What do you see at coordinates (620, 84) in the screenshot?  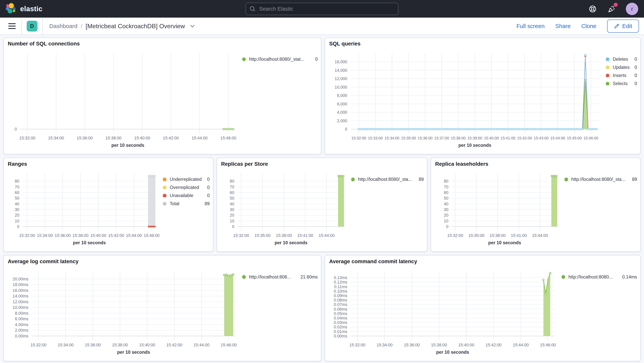 I see `legend-label: Selects` at bounding box center [620, 84].